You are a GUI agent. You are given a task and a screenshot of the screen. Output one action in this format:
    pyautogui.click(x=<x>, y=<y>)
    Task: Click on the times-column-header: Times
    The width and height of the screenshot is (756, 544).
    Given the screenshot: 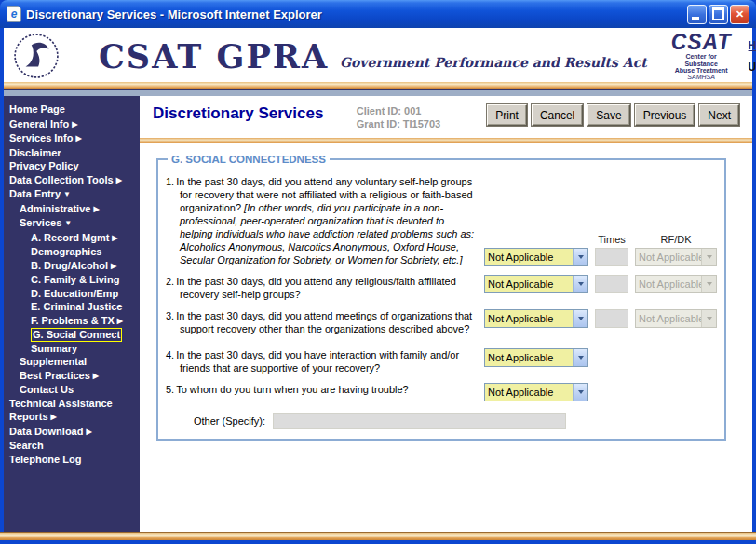 What is the action you would take?
    pyautogui.click(x=612, y=239)
    